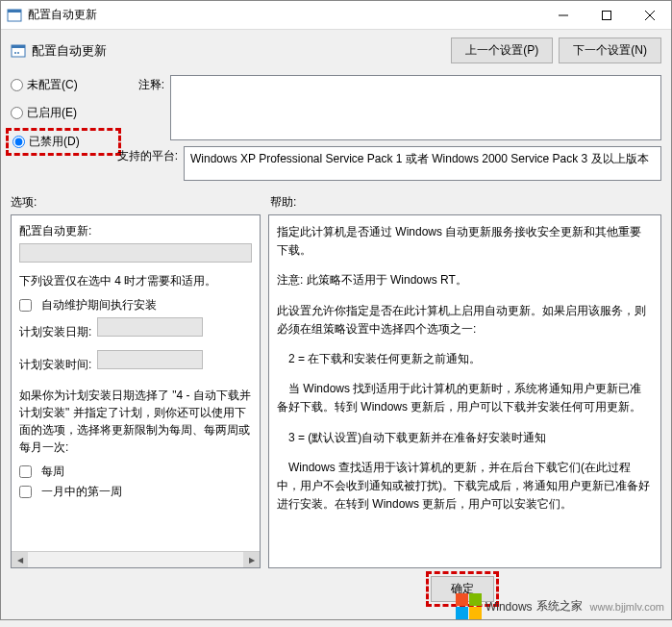 This screenshot has width=672, height=627. What do you see at coordinates (136, 364) in the screenshot?
I see `opt-plan-time-row: 计划安装时间:` at bounding box center [136, 364].